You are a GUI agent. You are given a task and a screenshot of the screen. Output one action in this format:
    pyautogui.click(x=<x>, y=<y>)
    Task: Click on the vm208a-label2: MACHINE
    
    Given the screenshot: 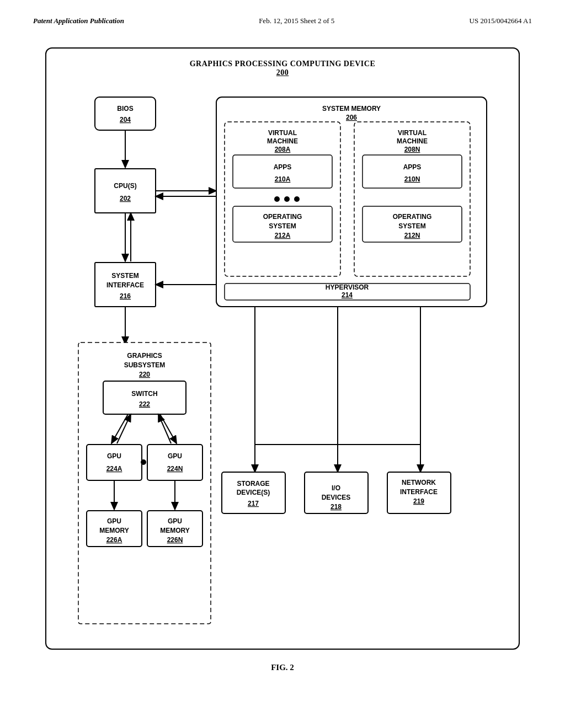 What is the action you would take?
    pyautogui.click(x=282, y=141)
    